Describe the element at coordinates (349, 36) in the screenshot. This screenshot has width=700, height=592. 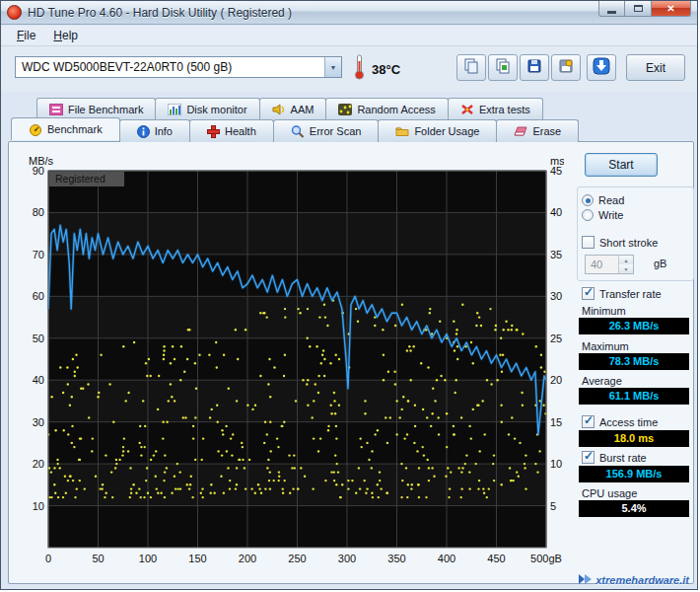
I see `menubar: File Help` at that location.